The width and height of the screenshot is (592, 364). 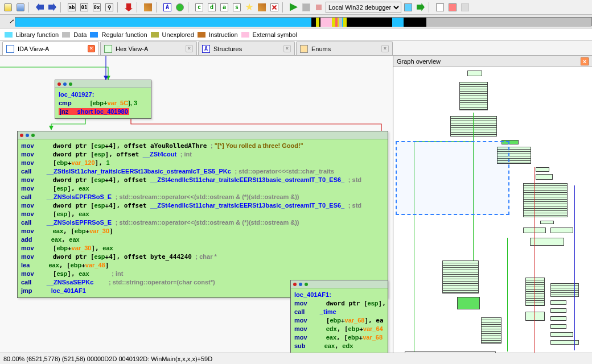 What do you see at coordinates (103, 104) in the screenshot?
I see `bb-code: loc_401927: cmp [ebp+var_5C], 3 jnz shor…` at bounding box center [103, 104].